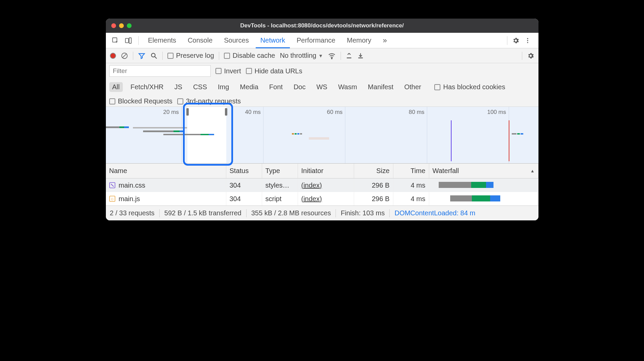 This screenshot has height=361, width=644. Describe the element at coordinates (129, 199) in the screenshot. I see `cell-name: main.js` at that location.